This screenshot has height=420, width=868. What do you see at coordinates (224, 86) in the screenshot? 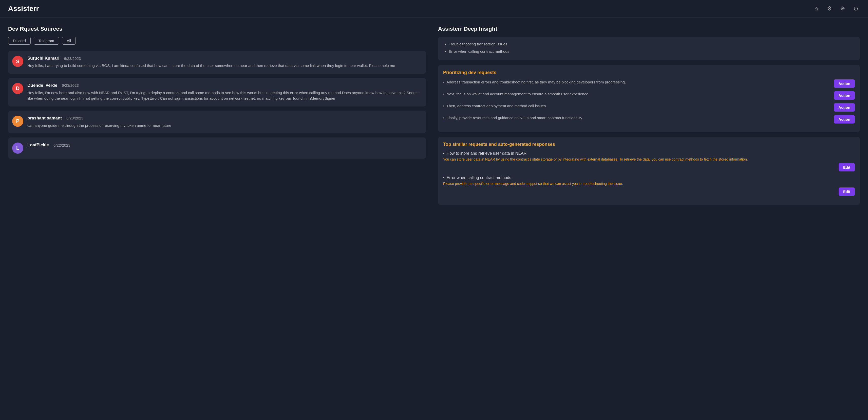
I see `message-header-1: Duende_Verde 6/23/2023` at bounding box center [224, 86].